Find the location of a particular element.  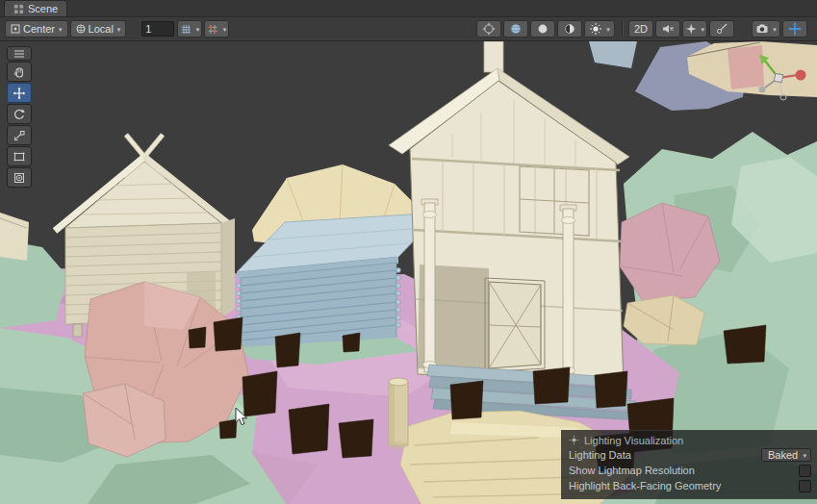

flare-icon is located at coordinates (570, 29).